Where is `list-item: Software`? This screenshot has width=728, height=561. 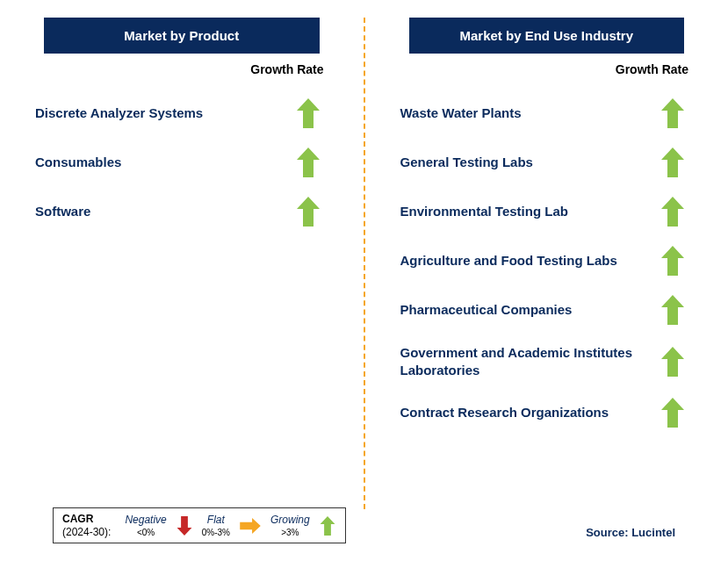 list-item: Software is located at coordinates (182, 212).